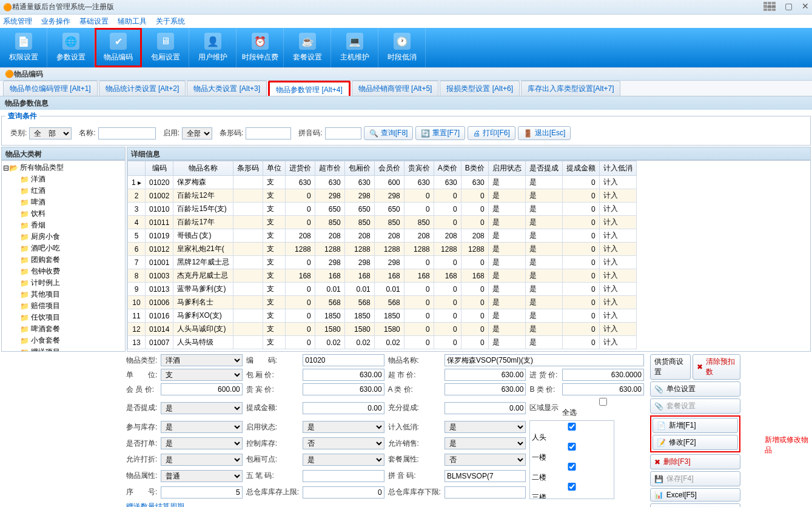 The height and width of the screenshot is (507, 812). What do you see at coordinates (50, 133) in the screenshot?
I see `category-select: 全 部` at bounding box center [50, 133].